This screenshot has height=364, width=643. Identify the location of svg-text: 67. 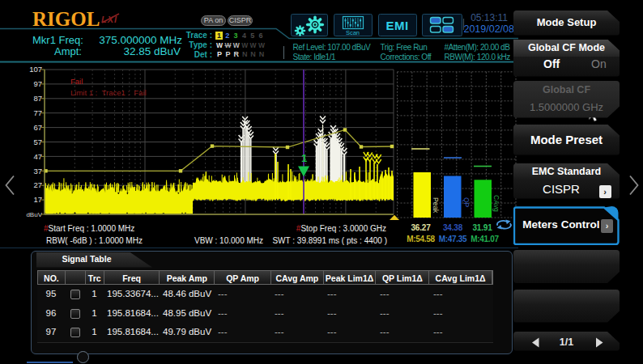
(37, 128).